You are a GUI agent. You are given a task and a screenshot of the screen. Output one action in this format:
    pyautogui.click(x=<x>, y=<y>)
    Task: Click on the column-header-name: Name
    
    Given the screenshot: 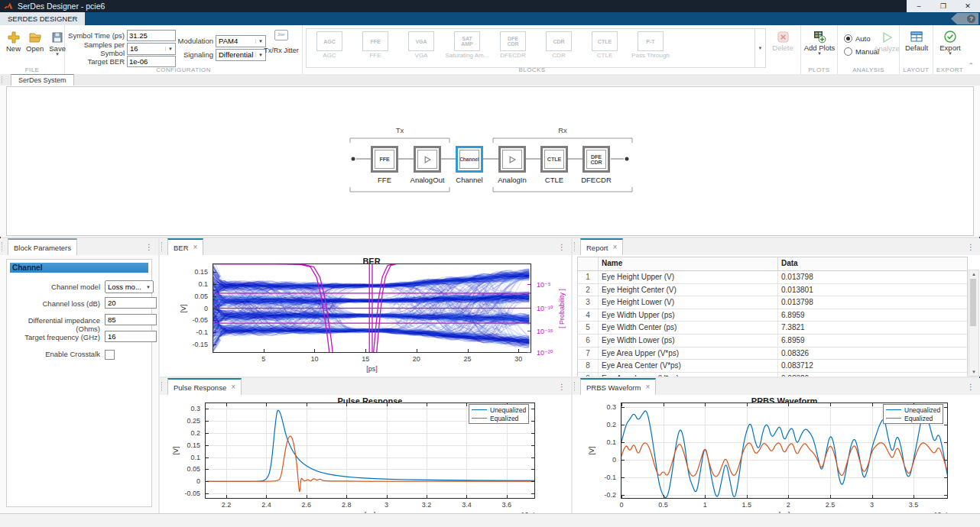 What is the action you would take?
    pyautogui.click(x=688, y=264)
    